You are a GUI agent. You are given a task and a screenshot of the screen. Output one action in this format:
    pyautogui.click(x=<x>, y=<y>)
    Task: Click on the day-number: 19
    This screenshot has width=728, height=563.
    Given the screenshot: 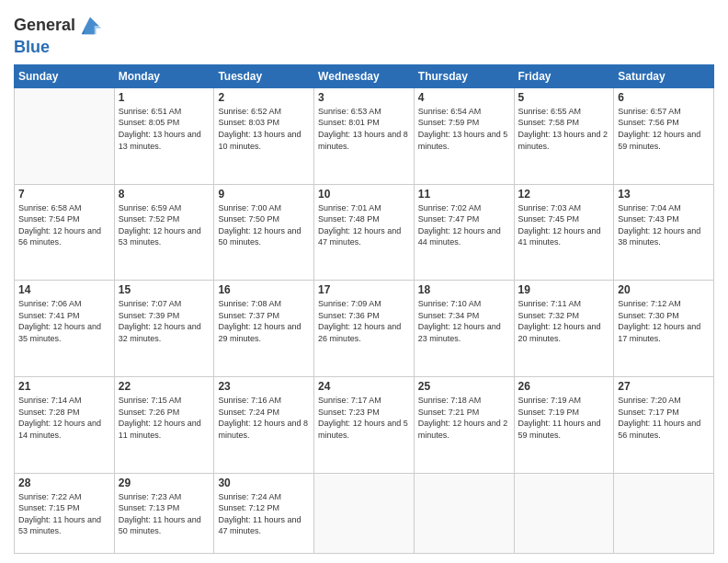 What is the action you would take?
    pyautogui.click(x=564, y=290)
    